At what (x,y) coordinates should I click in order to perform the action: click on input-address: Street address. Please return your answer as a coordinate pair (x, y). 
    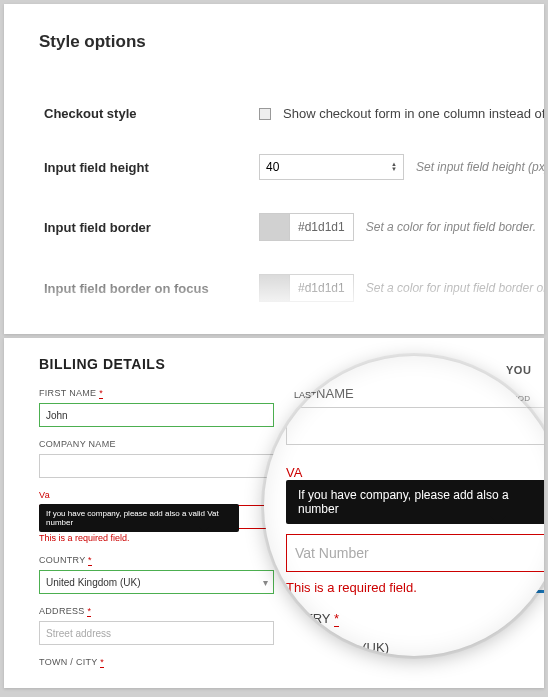
    Looking at the image, I should click on (156, 633).